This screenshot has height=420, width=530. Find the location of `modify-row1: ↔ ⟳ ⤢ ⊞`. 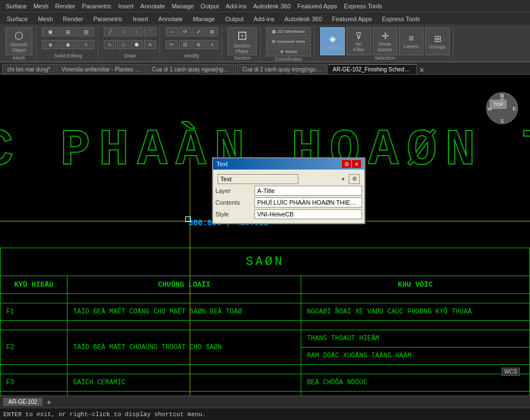

modify-row1: ↔ ⟳ ⤢ ⊞ is located at coordinates (192, 32).